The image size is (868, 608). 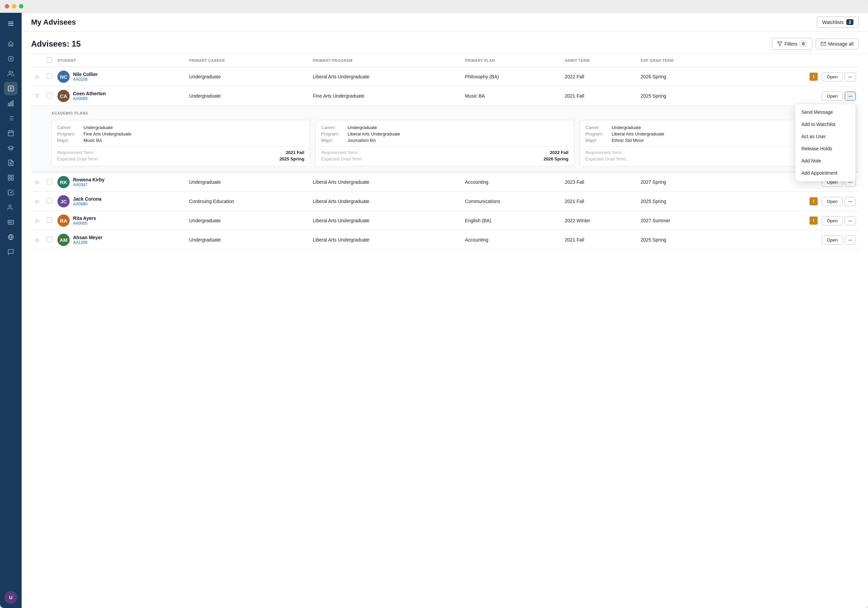 What do you see at coordinates (832, 240) in the screenshot?
I see `ahsan-open-button: Open` at bounding box center [832, 240].